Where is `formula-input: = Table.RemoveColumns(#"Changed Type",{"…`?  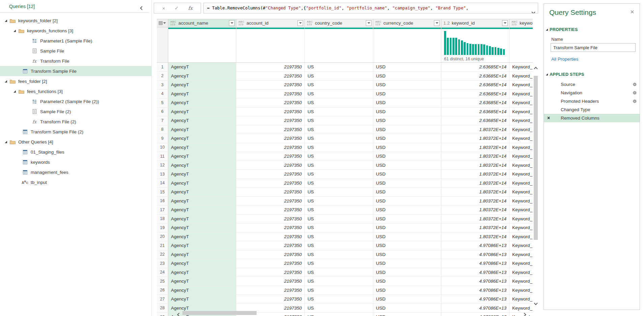
formula-input: = Table.RemoveColumns(#"Changed Type",{"… is located at coordinates (371, 8).